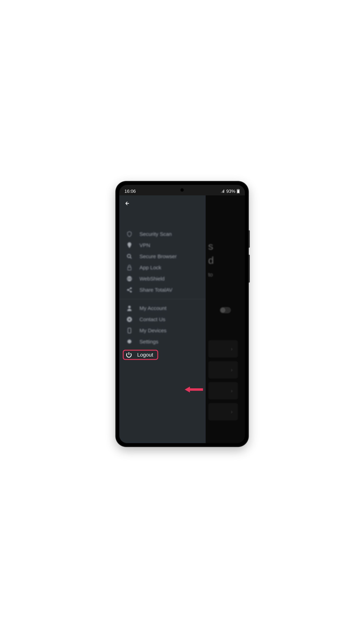 The width and height of the screenshot is (364, 628). I want to click on menu-label: App Lock, so click(150, 268).